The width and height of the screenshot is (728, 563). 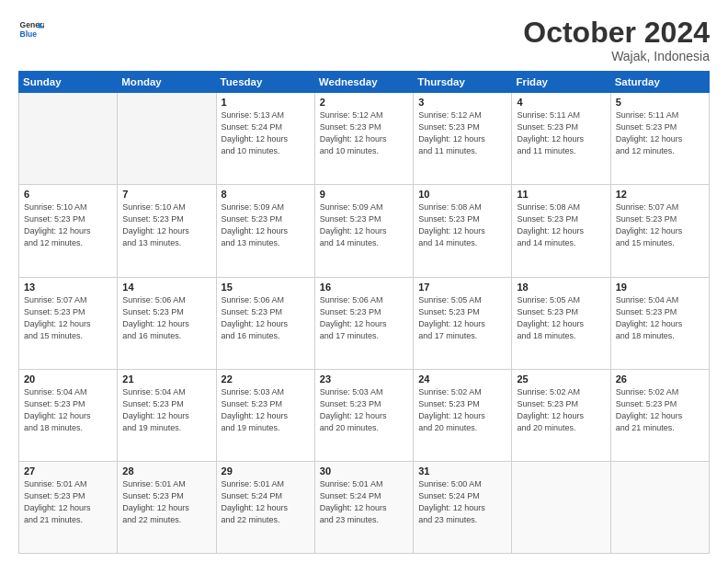 What do you see at coordinates (463, 507) in the screenshot?
I see `calendar-day-cell: 31Sunrise: 5:00 AMSunset: 5:24 PMDayligh…` at bounding box center [463, 507].